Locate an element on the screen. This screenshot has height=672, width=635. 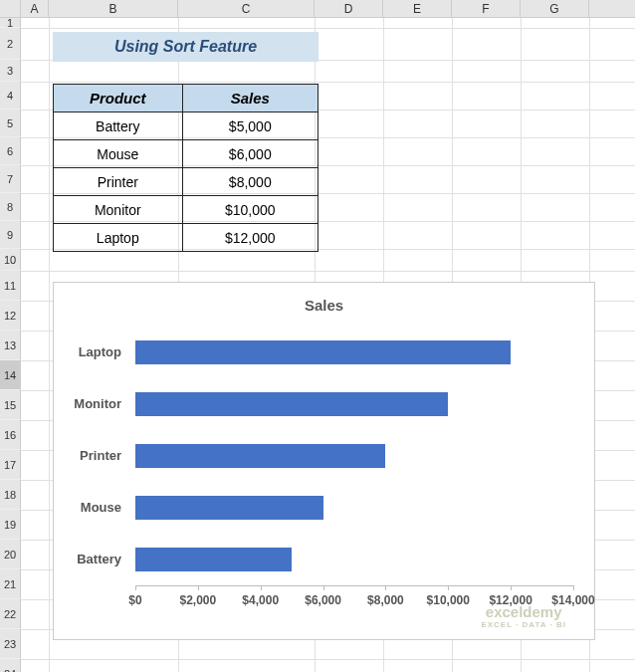
table-row: Mouse$6,000 is located at coordinates (186, 154).